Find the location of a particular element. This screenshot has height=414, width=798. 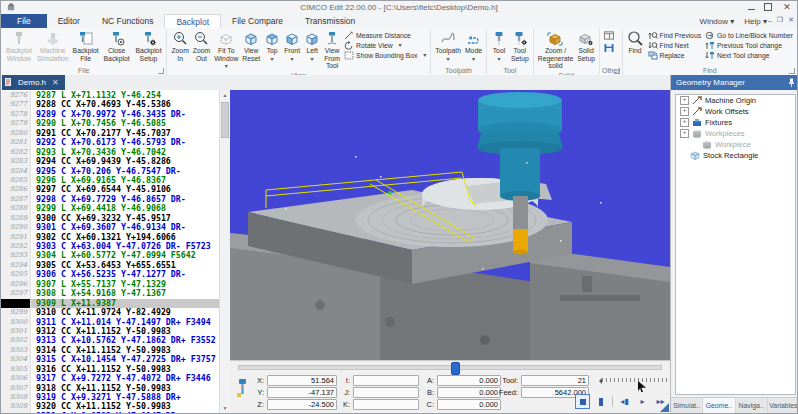

scrollbar-thumb is located at coordinates (225, 120).